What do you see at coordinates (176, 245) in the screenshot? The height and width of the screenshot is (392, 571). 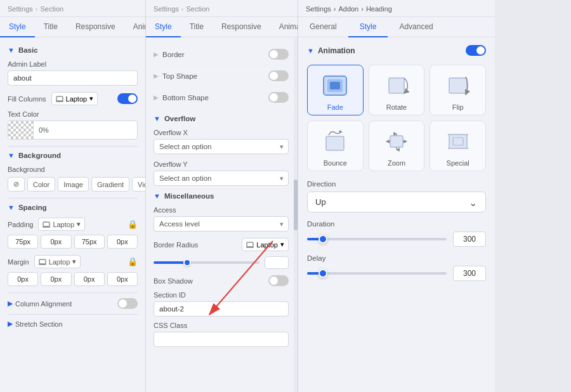 I see `border-radius-label: Border Radius` at bounding box center [176, 245].